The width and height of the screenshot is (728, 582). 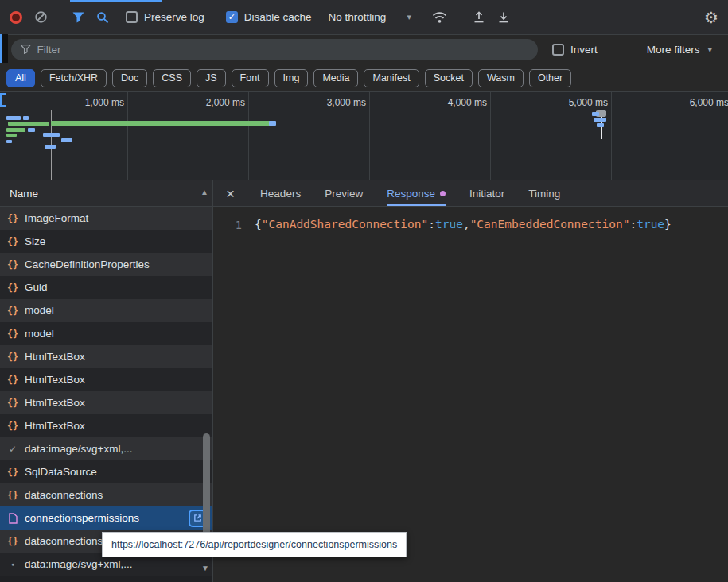 What do you see at coordinates (88, 264) in the screenshot?
I see `request-name: CacheDefinitionProperties` at bounding box center [88, 264].